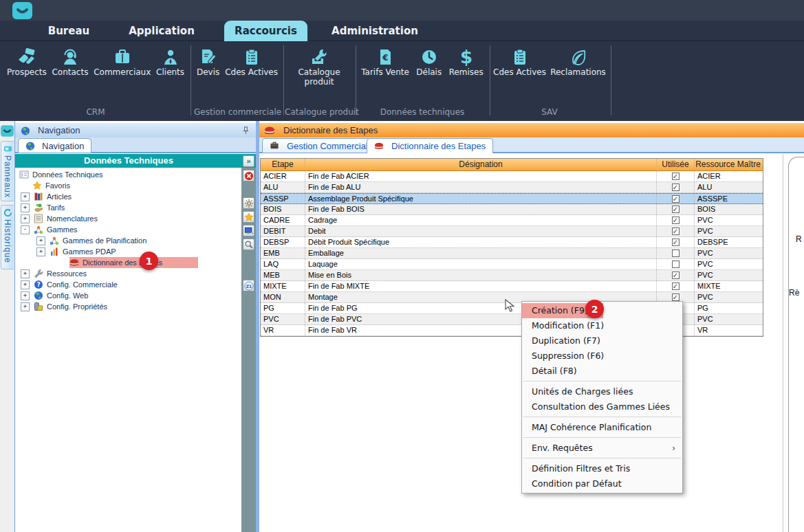 Image resolution: width=804 pixels, height=532 pixels. Describe the element at coordinates (796, 344) in the screenshot. I see `detail-panel-cutoff` at that location.